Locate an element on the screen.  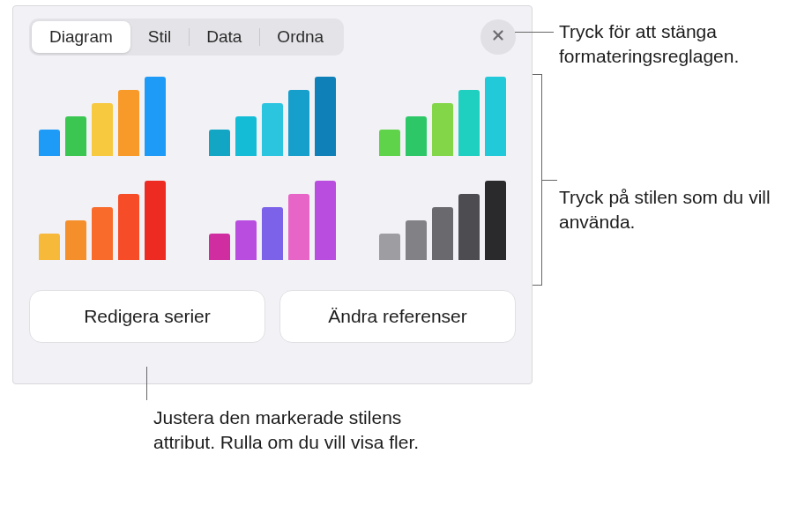
tab-label: Diagram is located at coordinates (81, 37).